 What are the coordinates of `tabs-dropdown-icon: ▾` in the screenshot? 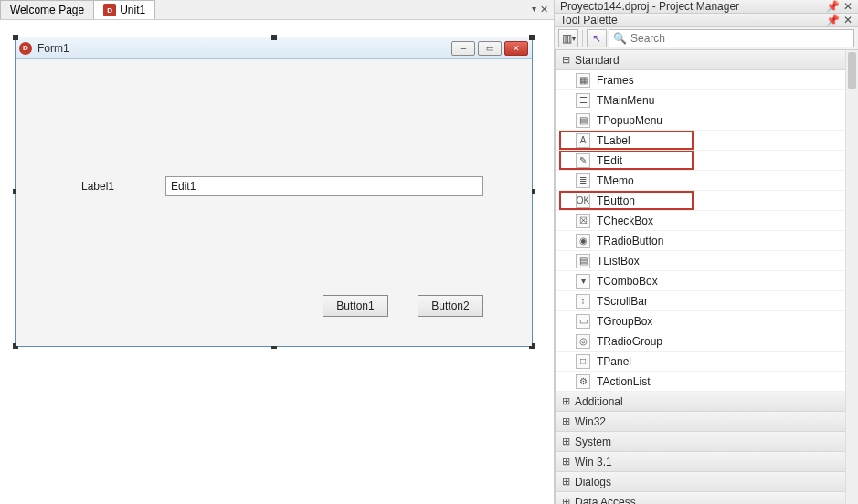 It's located at (534, 9).